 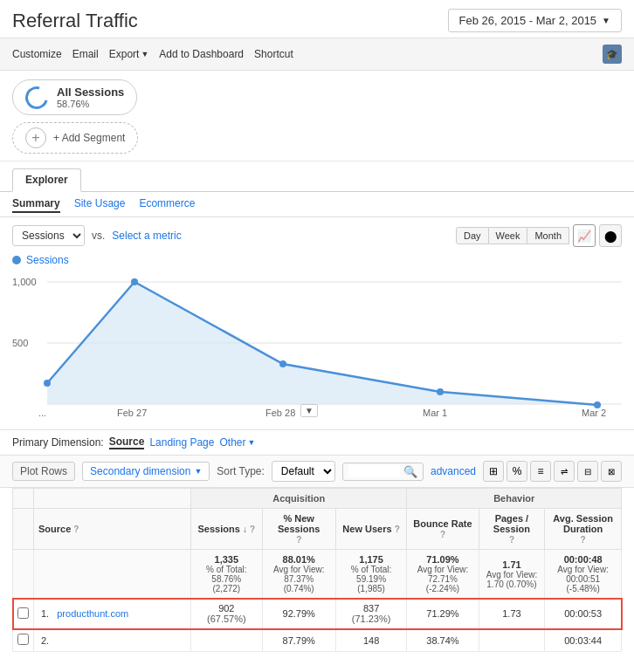 I want to click on total-pages-avg: Avg for View: 1.70 (0.70%), so click(x=512, y=579).